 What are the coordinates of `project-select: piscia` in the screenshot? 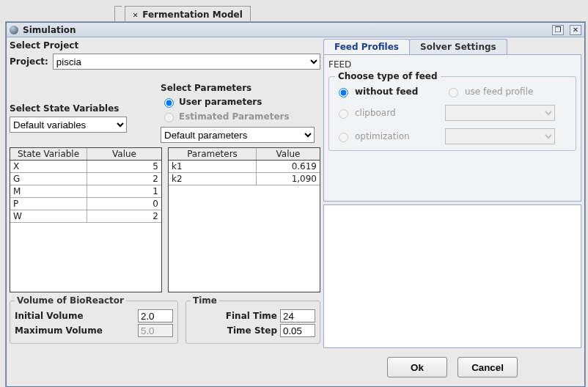 It's located at (186, 62).